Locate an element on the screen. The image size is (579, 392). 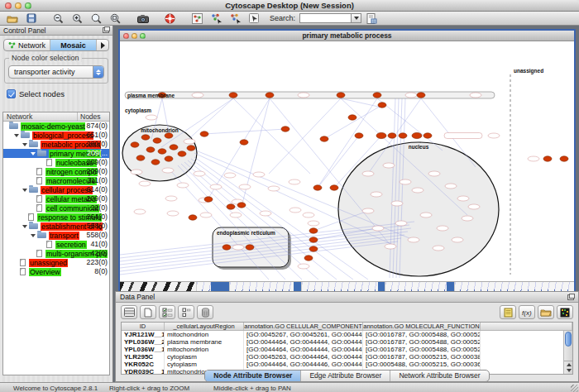
app-title: Cytoscape Desktop (New Session) is located at coordinates (290, 5).